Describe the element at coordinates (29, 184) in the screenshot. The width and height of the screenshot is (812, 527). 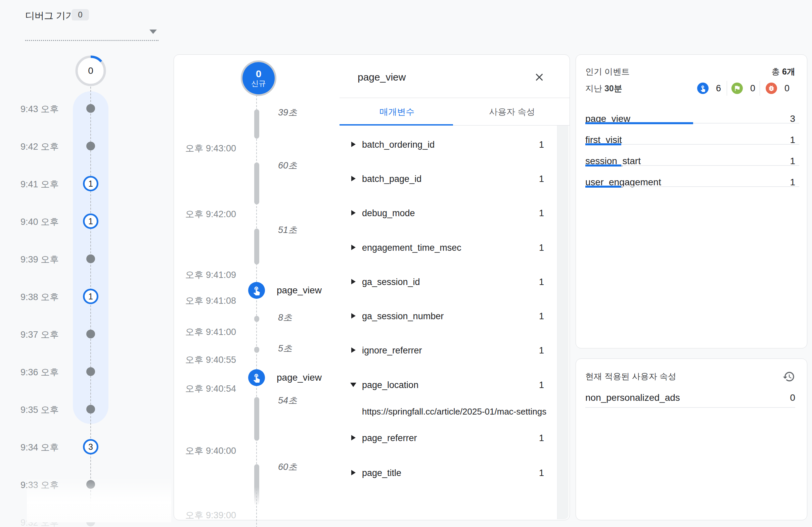
I see `minute-time-label: 9:41 오후` at that location.